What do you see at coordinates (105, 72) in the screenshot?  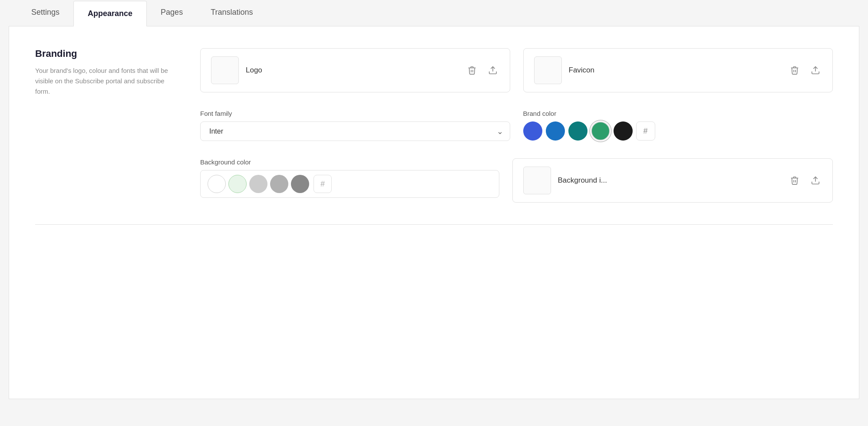 I see `branding-description: Branding Your brand's logo, colour and f…` at bounding box center [105, 72].